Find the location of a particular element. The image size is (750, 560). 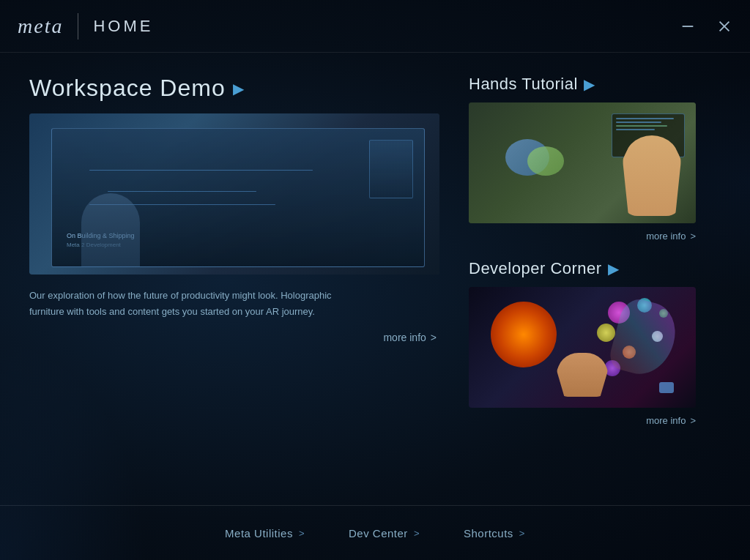

workspace-more-info-label: more info is located at coordinates (404, 337).